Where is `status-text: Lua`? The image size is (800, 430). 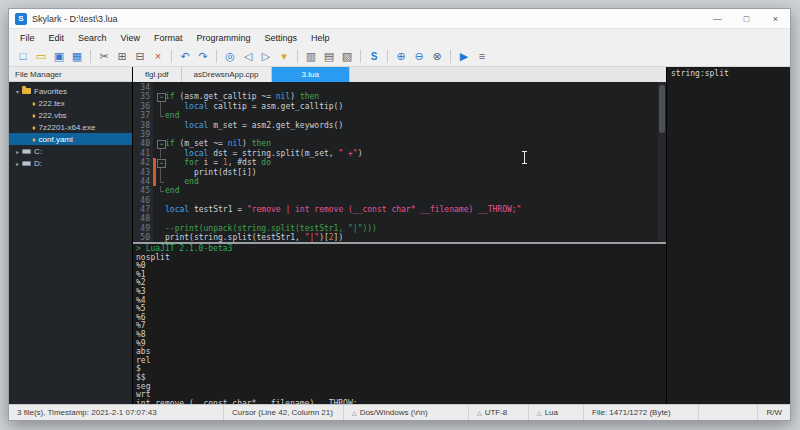 status-text: Lua is located at coordinates (552, 412).